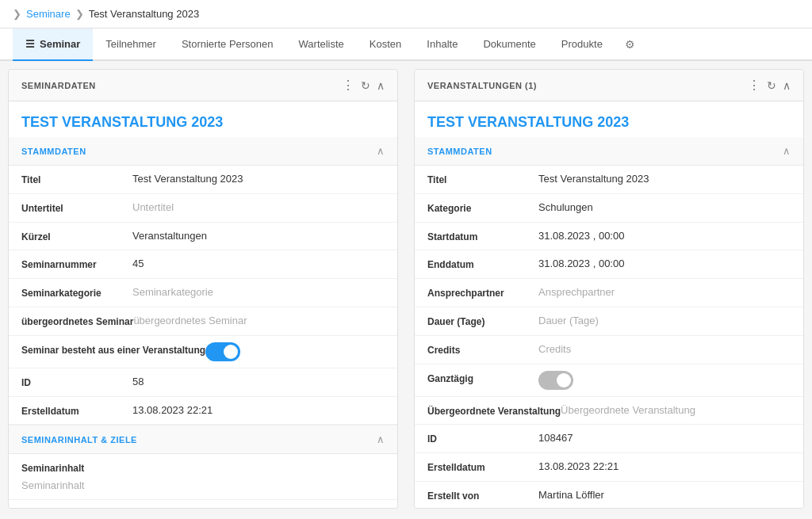 The height and width of the screenshot is (519, 812). What do you see at coordinates (259, 264) in the screenshot?
I see `field-value-seminarnummer: 45` at bounding box center [259, 264].